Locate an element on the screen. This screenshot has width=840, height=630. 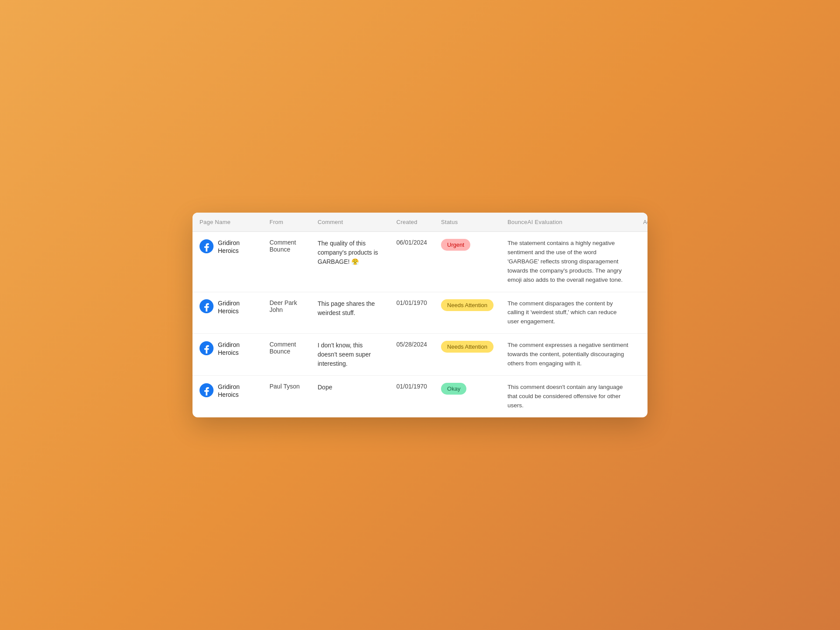
status-cell: Okay is located at coordinates (467, 396).